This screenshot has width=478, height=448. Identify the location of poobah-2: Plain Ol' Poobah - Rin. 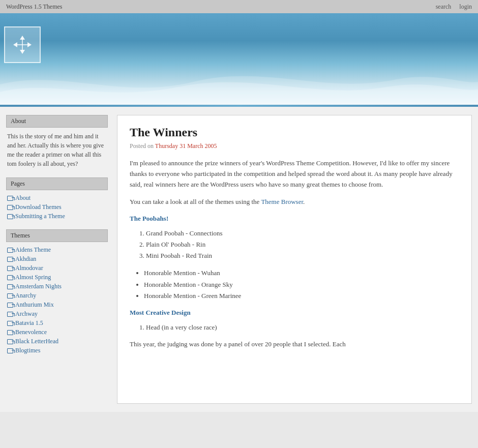
(176, 244).